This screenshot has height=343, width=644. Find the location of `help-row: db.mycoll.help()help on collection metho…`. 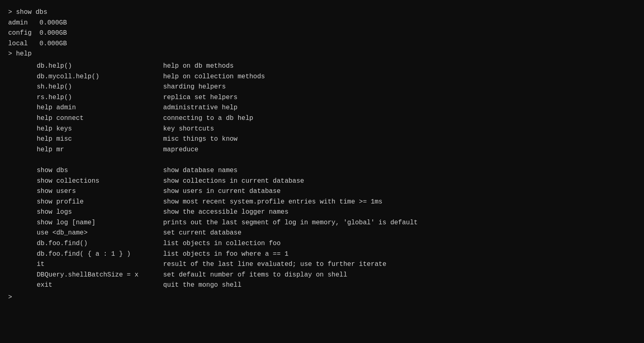

help-row: db.mycoll.help()help on collection metho… is located at coordinates (213, 77).